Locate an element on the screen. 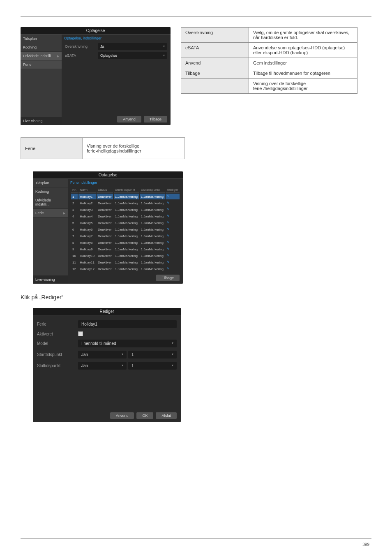 The height and width of the screenshot is (555, 392). label-overskrivning: Overskrivning is located at coordinates (81, 46).